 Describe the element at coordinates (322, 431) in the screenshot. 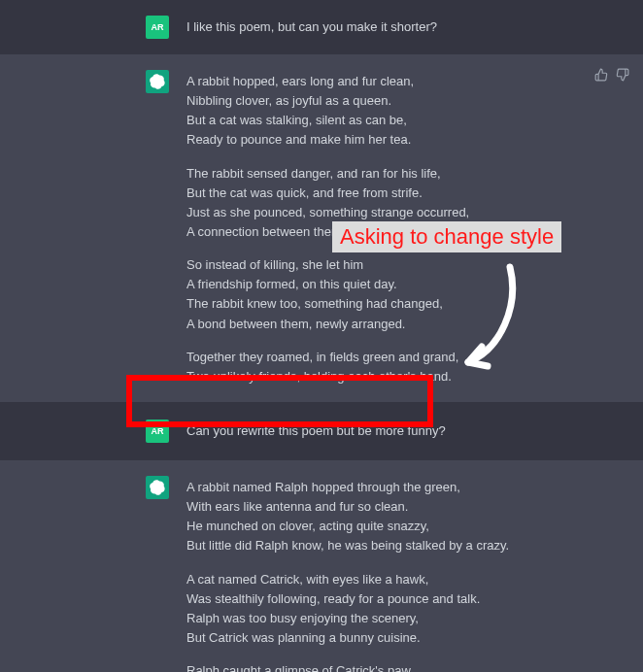

I see `chat-message-user: AR Can you rewrite this poem but be more…` at that location.